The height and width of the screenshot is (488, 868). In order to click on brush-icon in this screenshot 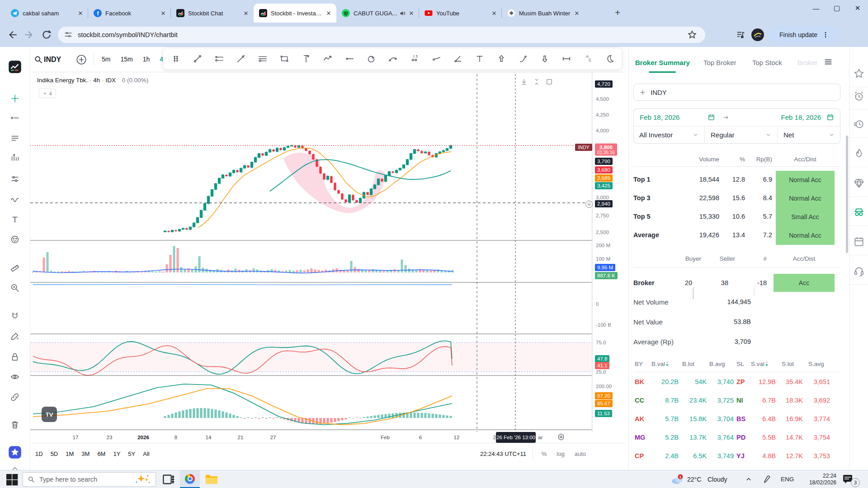, I will do `click(523, 59)`.